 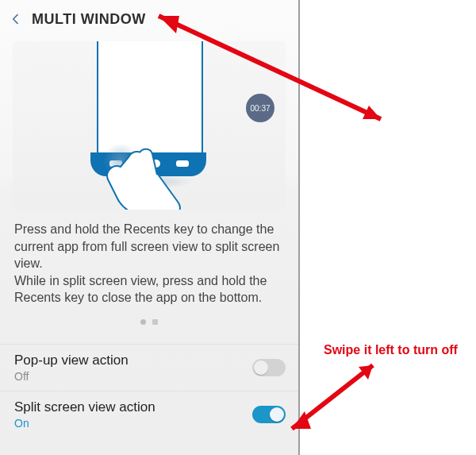 What do you see at coordinates (85, 407) in the screenshot?
I see `row-label: Split screen view action` at bounding box center [85, 407].